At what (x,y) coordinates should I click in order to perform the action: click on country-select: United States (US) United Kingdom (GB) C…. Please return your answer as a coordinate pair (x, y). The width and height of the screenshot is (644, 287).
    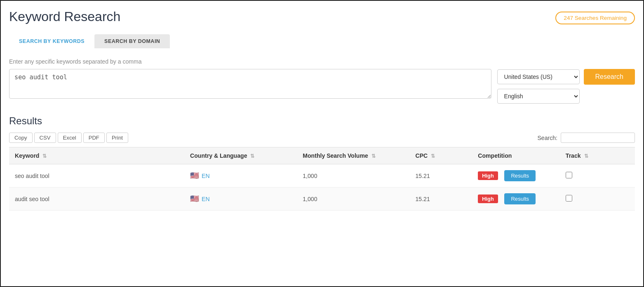
    Looking at the image, I should click on (538, 77).